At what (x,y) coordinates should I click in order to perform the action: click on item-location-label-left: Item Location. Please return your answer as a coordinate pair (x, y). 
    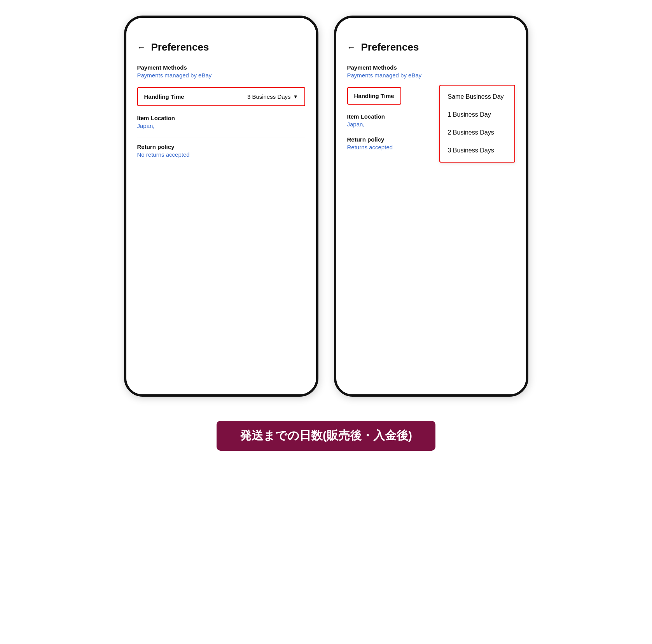
    Looking at the image, I should click on (221, 118).